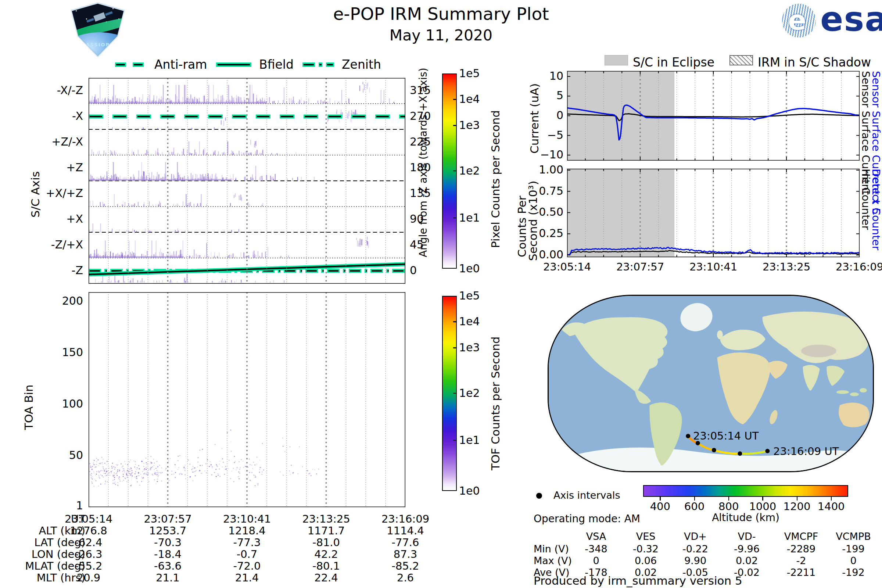 The height and width of the screenshot is (588, 882). Describe the element at coordinates (543, 116) in the screenshot. I see `tick-label: 0` at that location.